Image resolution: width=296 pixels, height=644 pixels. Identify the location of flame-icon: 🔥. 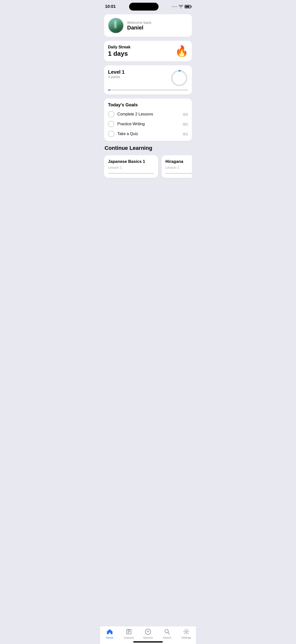
(182, 51).